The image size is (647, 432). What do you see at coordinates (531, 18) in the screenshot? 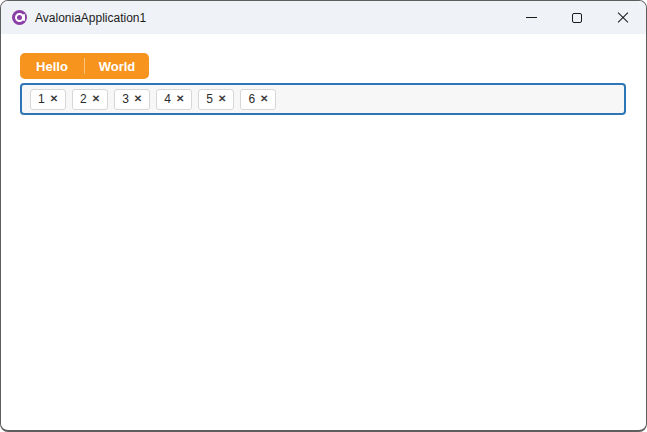
I see `minimize-button` at bounding box center [531, 18].